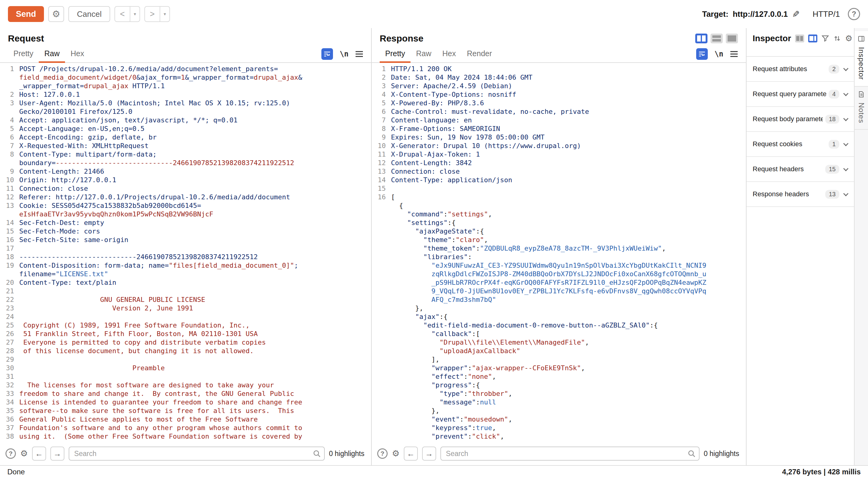  Describe the element at coordinates (185, 402) in the screenshot. I see `code-line: 34License is intended to guarantee your …` at that location.